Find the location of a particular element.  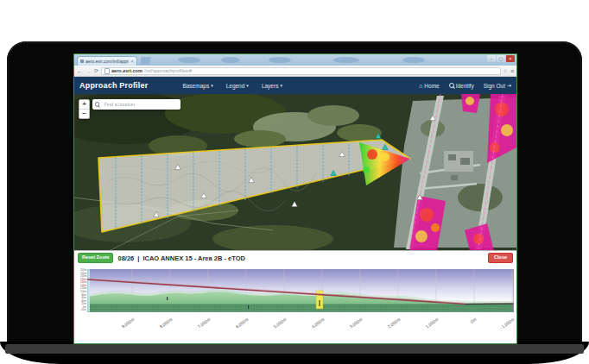

search-icon is located at coordinates (97, 104).